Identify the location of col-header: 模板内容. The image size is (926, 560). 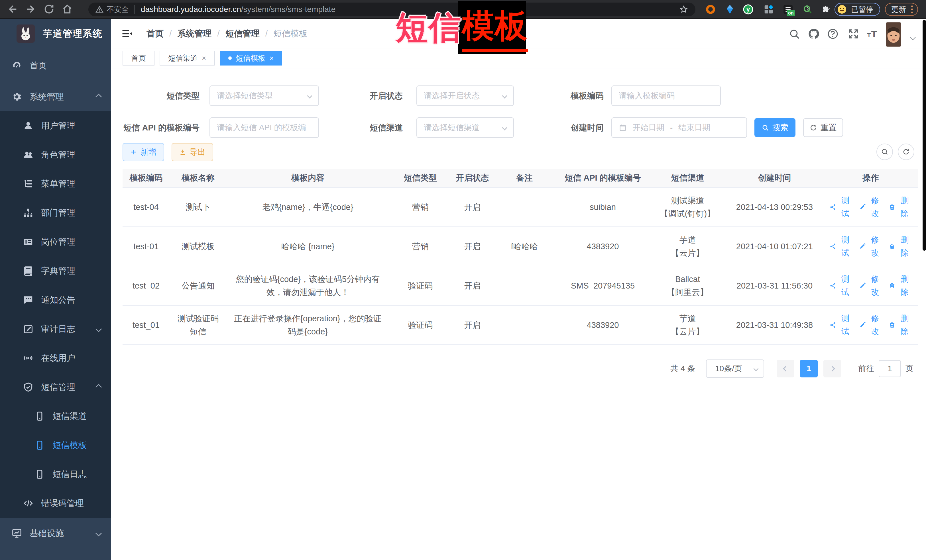
(308, 178).